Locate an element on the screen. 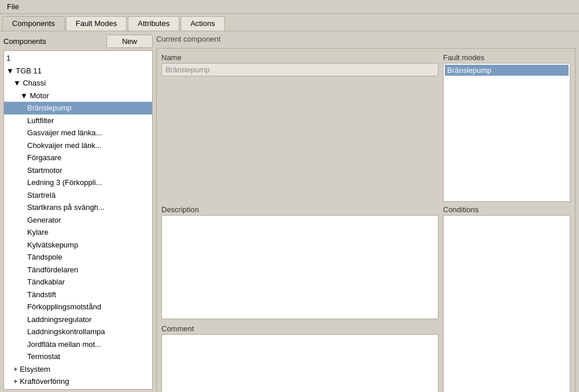 The image size is (579, 392). tree-item-tandfördelare: Tändfördelaren is located at coordinates (78, 270).